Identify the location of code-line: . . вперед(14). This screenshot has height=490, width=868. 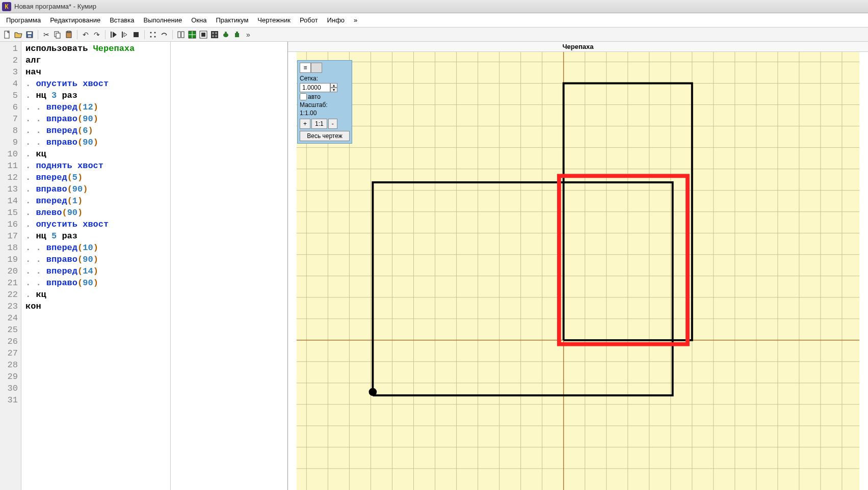
(98, 271).